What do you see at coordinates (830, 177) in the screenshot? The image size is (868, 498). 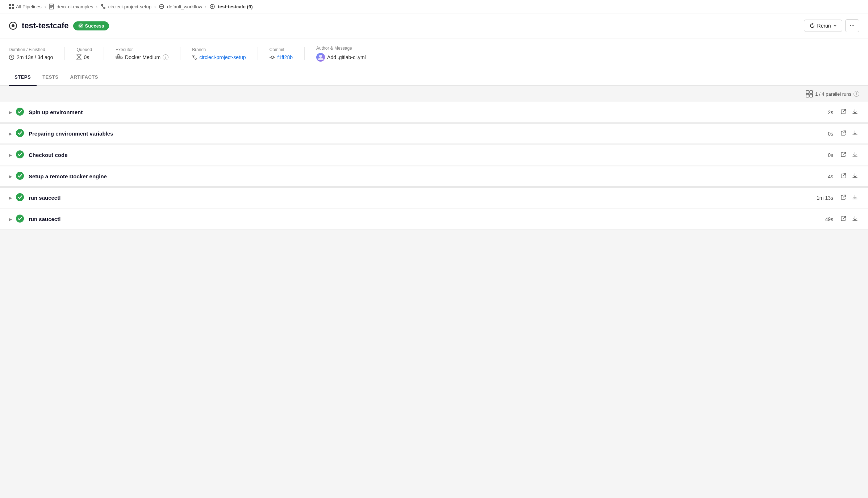 I see `step-duration: 4s` at bounding box center [830, 177].